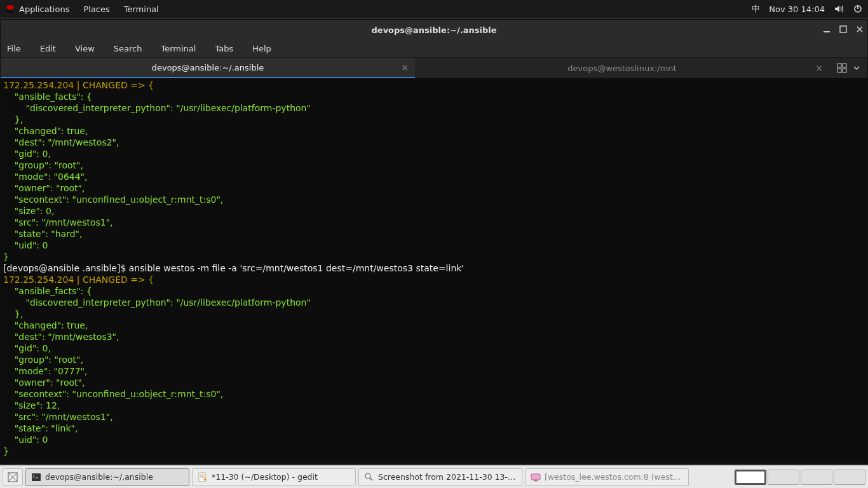 This screenshot has height=488, width=868. Describe the element at coordinates (99, 477) in the screenshot. I see `task-label: devops@ansible:~/.ansible` at that location.